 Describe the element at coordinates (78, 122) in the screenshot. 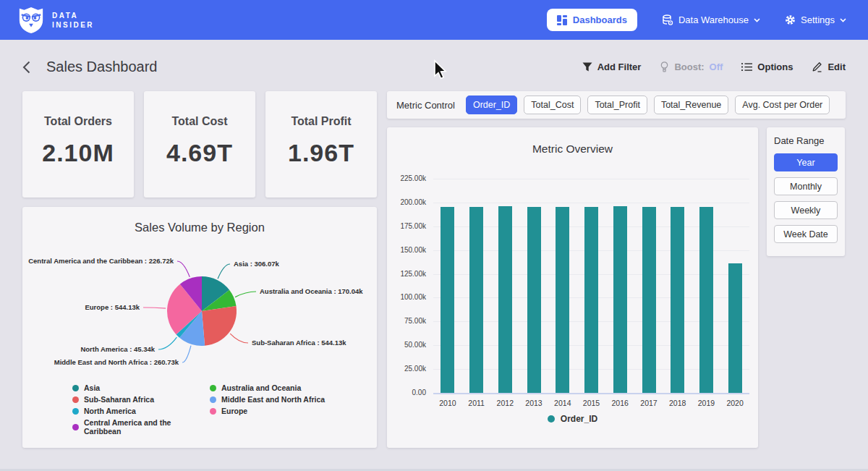

I see `kpi-label: Total Orders` at that location.